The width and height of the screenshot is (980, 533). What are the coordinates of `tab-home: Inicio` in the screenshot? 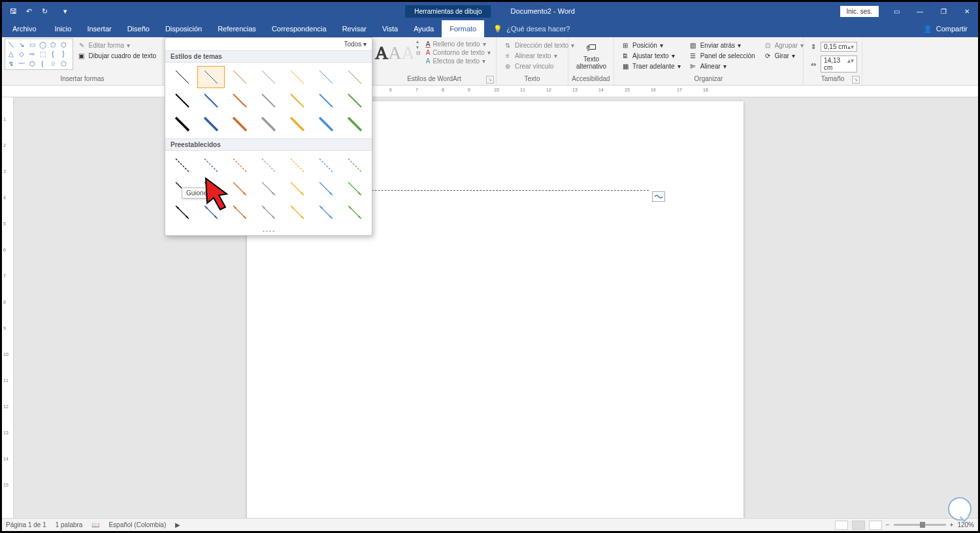 It's located at (63, 29).